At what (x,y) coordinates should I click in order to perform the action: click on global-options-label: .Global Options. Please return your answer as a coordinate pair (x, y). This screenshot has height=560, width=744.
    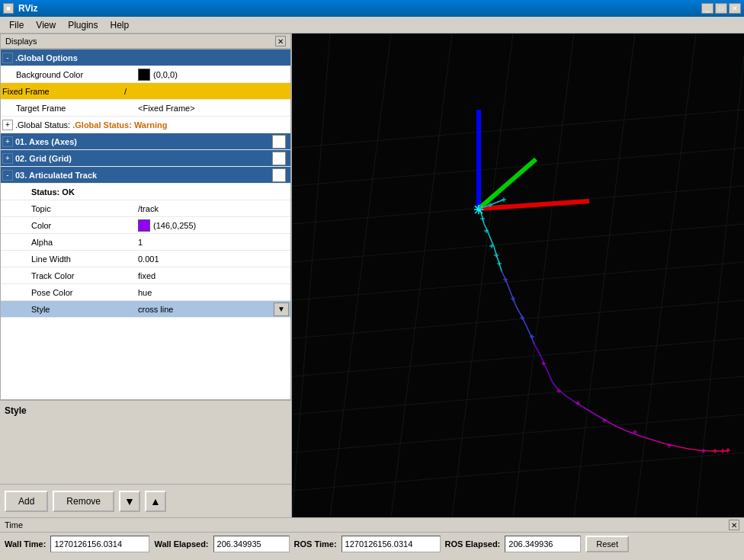
    Looking at the image, I should click on (46, 58).